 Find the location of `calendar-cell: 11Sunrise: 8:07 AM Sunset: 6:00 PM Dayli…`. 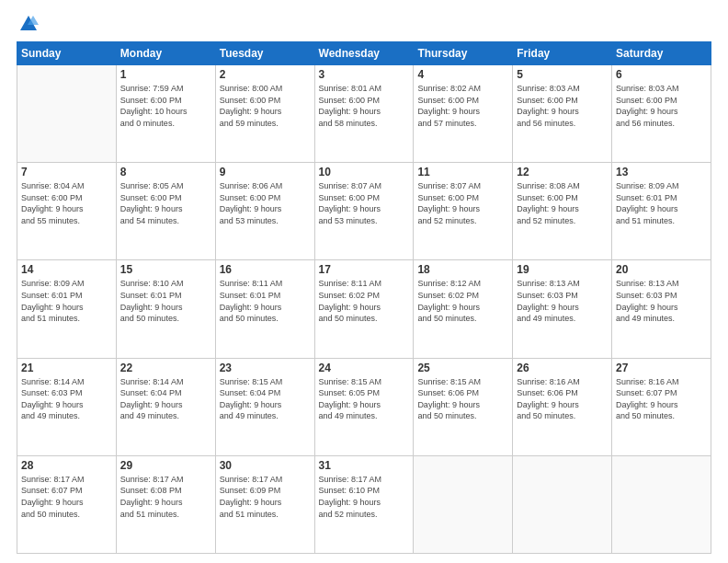

calendar-cell: 11Sunrise: 8:07 AM Sunset: 6:00 PM Dayli… is located at coordinates (463, 212).